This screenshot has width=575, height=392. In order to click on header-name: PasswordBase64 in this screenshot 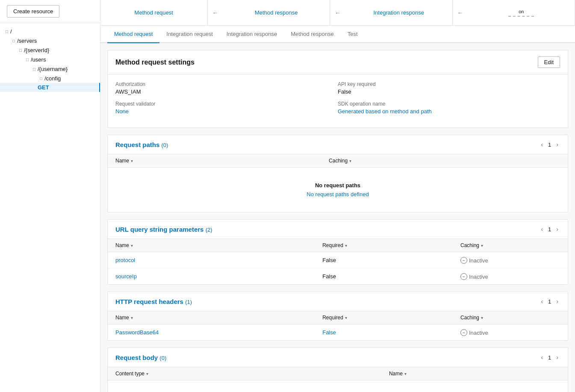, I will do `click(137, 333)`.